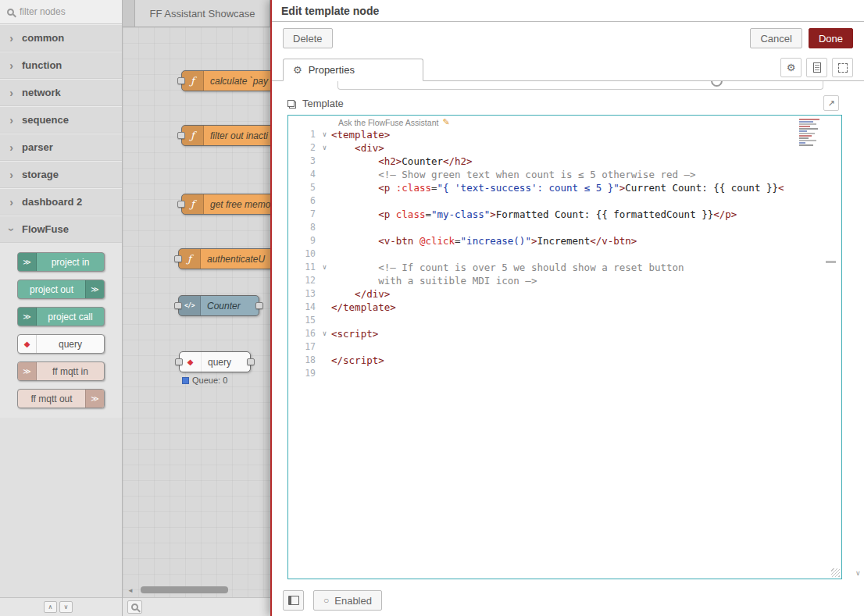 This screenshot has height=616, width=864. I want to click on delete-button: Delete, so click(308, 38).